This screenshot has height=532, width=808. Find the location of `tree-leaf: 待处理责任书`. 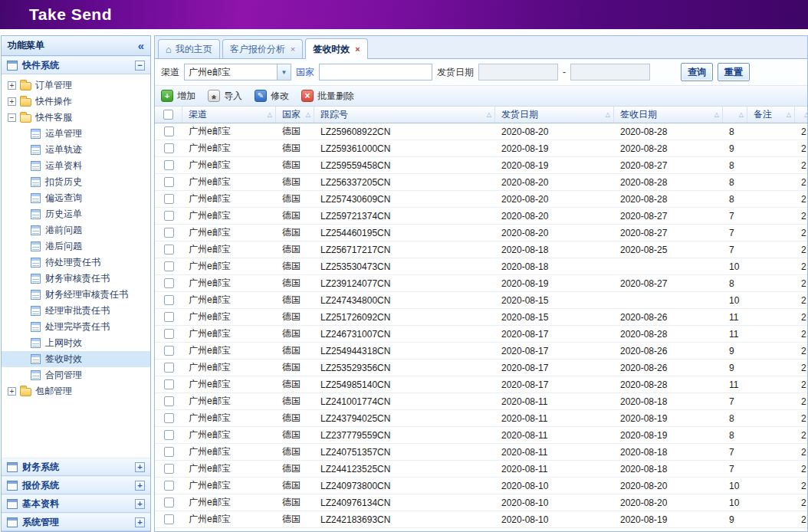

tree-leaf: 待处理责任书 is located at coordinates (76, 262).